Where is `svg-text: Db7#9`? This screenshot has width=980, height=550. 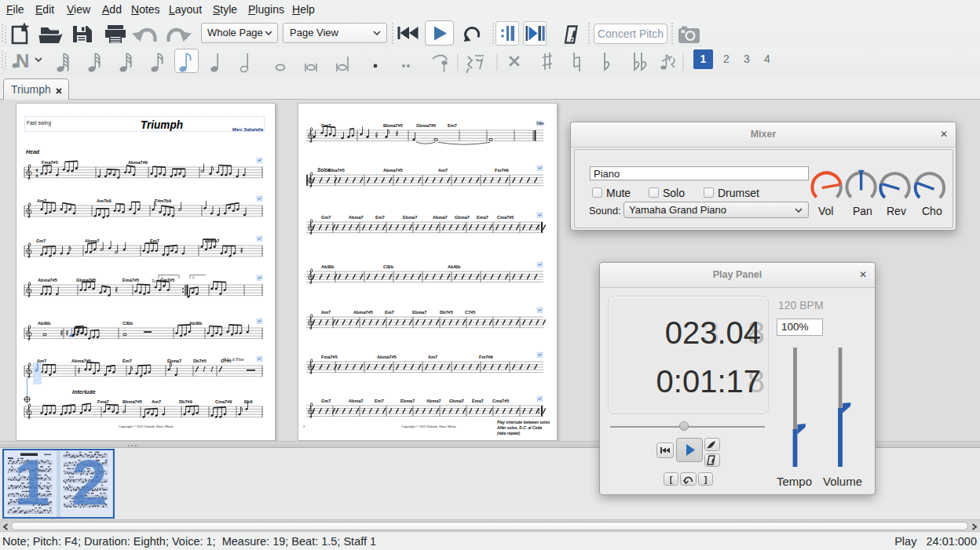
svg-text: Db7#9 is located at coordinates (185, 402).